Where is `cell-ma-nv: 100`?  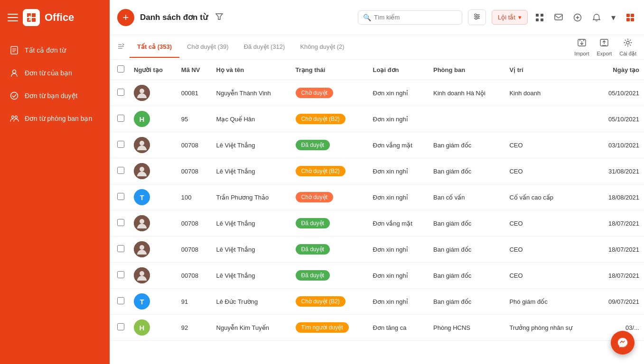
cell-ma-nv: 100 is located at coordinates (194, 197).